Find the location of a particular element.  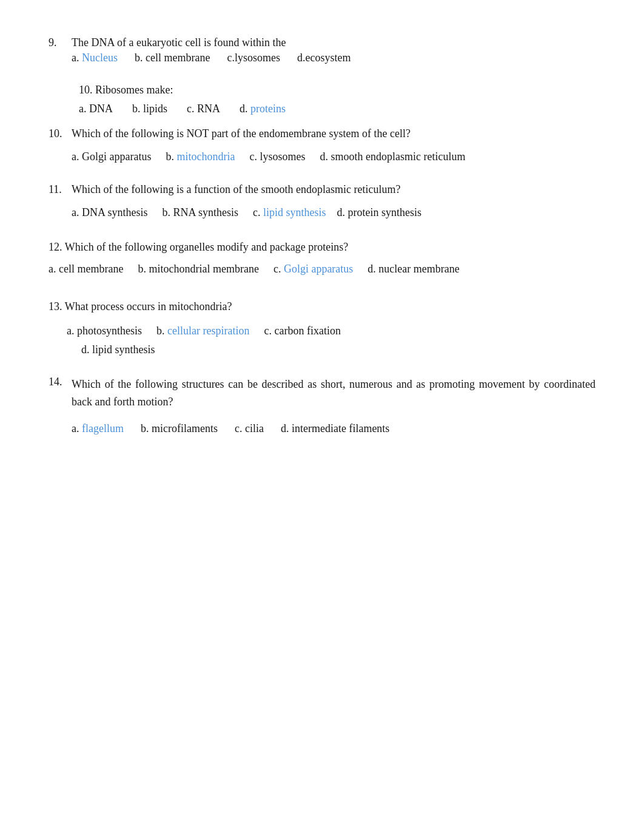

q11-answers: a. DNA synthesis b. RNA synthesis c. lip… is located at coordinates (255, 212).